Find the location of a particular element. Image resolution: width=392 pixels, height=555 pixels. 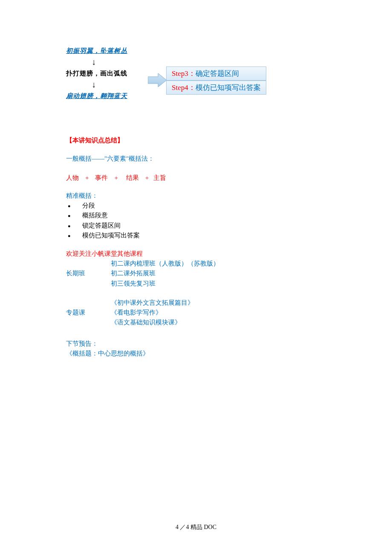

summary-heading: 【本讲知识点总结】 is located at coordinates (197, 141).